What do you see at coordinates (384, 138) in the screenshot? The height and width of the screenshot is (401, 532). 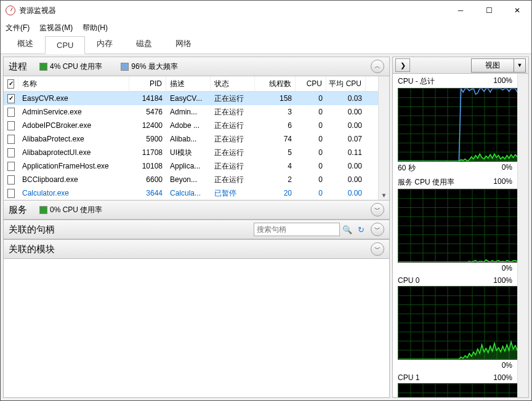 I see `table-scrollbar: ▼` at bounding box center [384, 138].